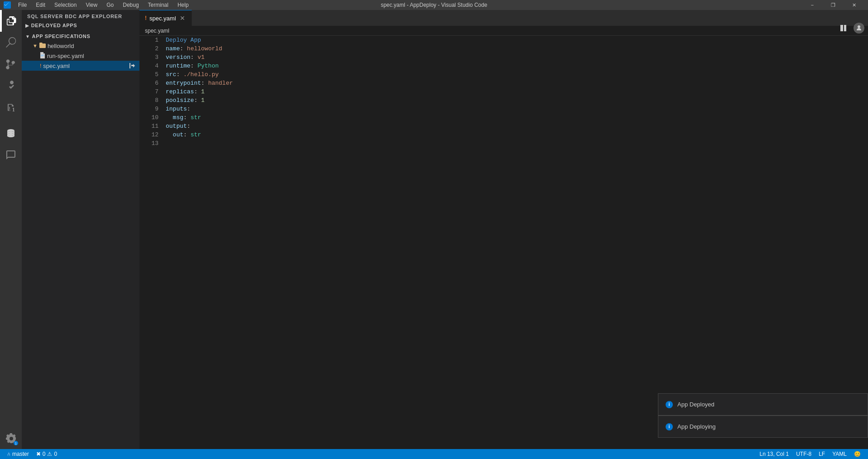 The image size is (868, 459). Describe the element at coordinates (151, 101) in the screenshot. I see `line-num-8: 8` at that location.